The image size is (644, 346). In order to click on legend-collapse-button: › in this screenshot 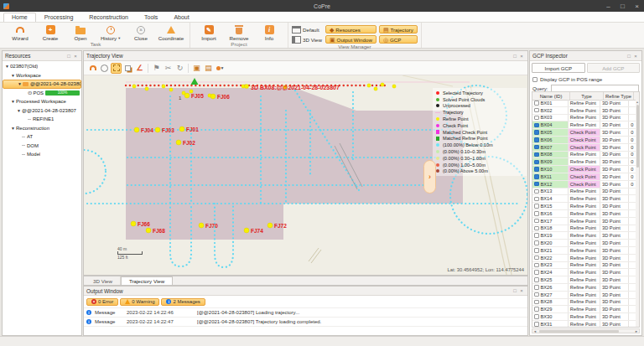, I will do `click(429, 177)`.